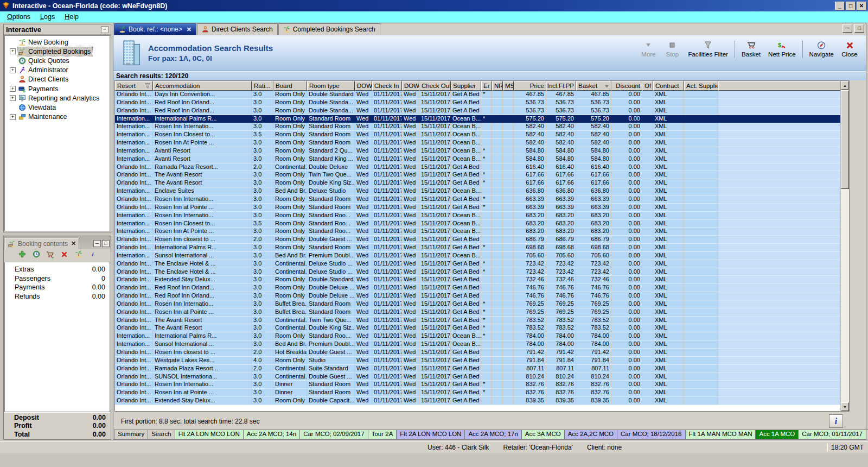 Image resolution: width=868 pixels, height=467 pixels. Describe the element at coordinates (106, 243) in the screenshot. I see `booking-maximize-icon: □` at that location.